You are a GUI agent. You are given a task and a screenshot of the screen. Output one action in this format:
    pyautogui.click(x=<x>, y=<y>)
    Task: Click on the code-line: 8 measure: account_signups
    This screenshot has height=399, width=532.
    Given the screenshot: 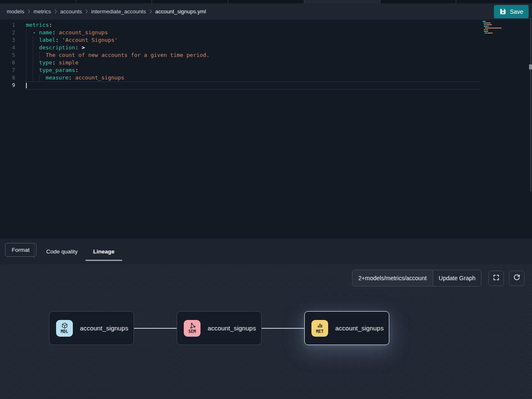 What is the action you would take?
    pyautogui.click(x=266, y=78)
    